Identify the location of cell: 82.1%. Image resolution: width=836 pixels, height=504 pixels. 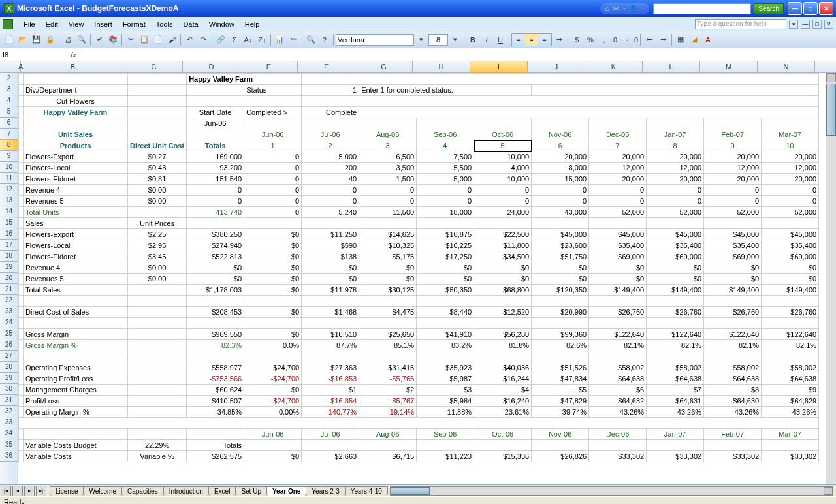
(618, 346).